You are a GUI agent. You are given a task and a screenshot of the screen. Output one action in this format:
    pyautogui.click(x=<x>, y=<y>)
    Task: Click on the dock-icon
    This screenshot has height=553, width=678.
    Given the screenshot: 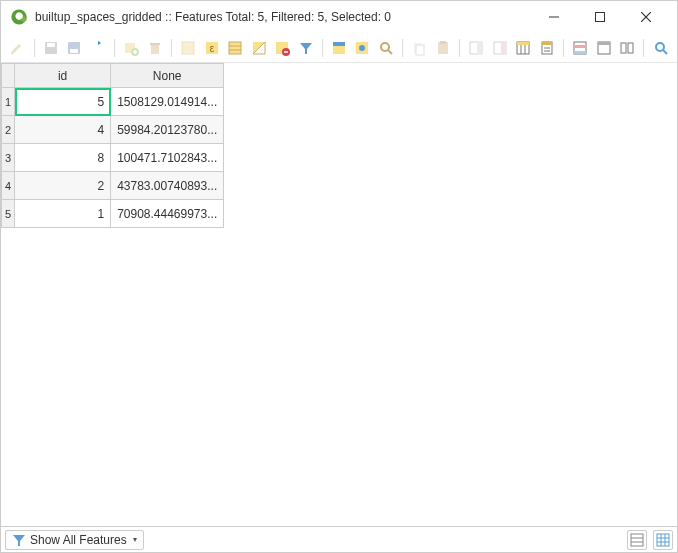 What is the action you would take?
    pyautogui.click(x=628, y=48)
    